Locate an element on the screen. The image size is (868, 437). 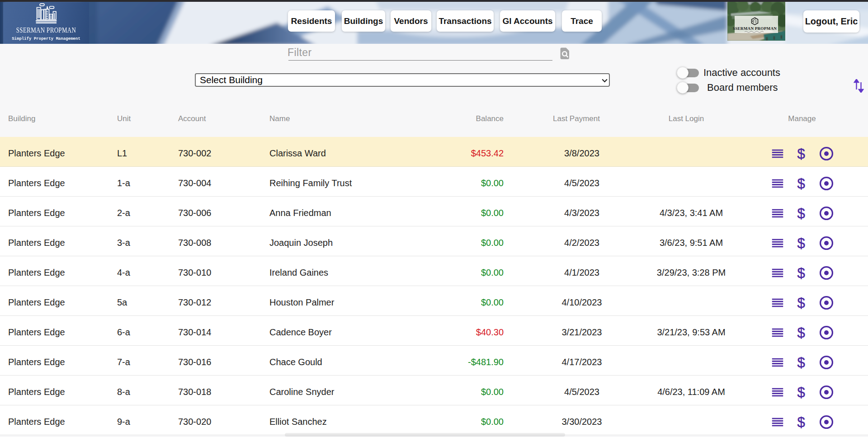
svg-text: SSERMAN PROPMAN is located at coordinates (755, 28).